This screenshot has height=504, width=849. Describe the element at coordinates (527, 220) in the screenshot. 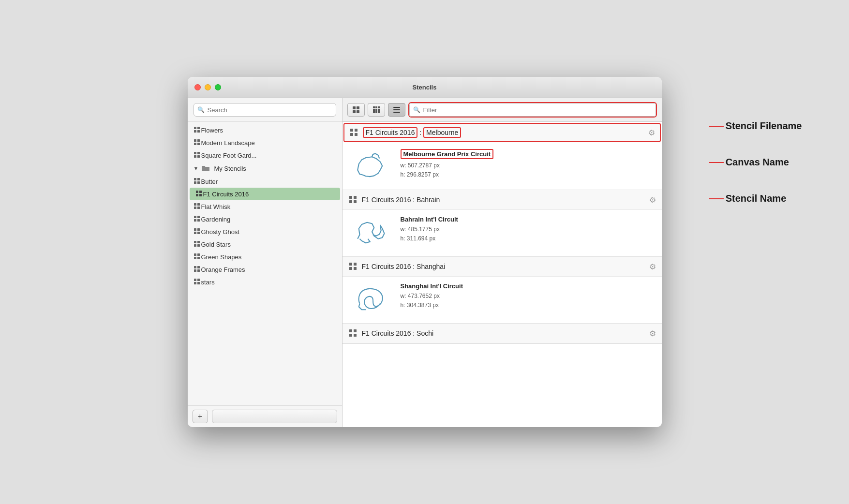

I see `stencil-name-bahrain: Bahrain Int'l Circuit` at that location.